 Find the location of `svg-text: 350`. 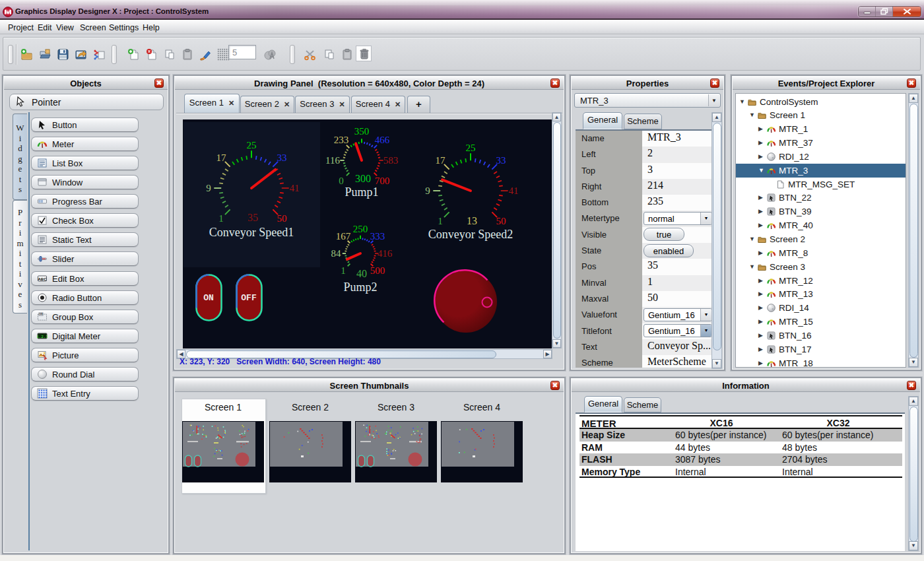

svg-text: 350 is located at coordinates (362, 131).